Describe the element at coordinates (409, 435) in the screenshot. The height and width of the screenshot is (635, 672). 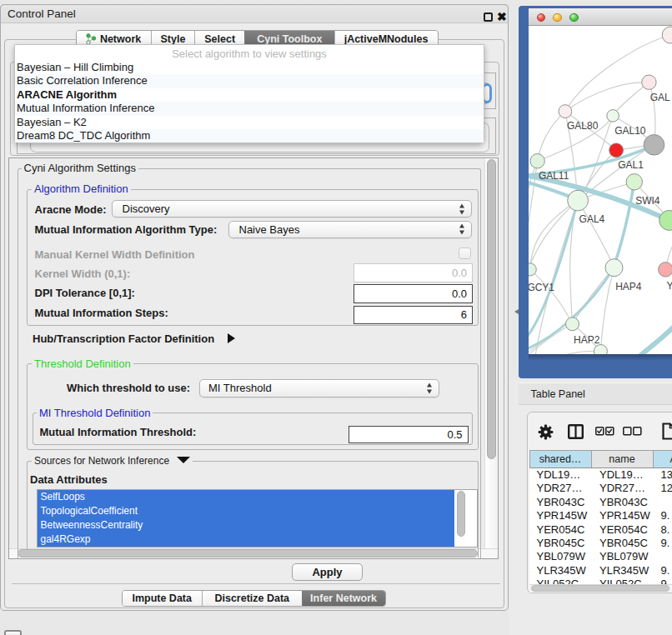
I see `mi-threshold-field: 0.5` at that location.